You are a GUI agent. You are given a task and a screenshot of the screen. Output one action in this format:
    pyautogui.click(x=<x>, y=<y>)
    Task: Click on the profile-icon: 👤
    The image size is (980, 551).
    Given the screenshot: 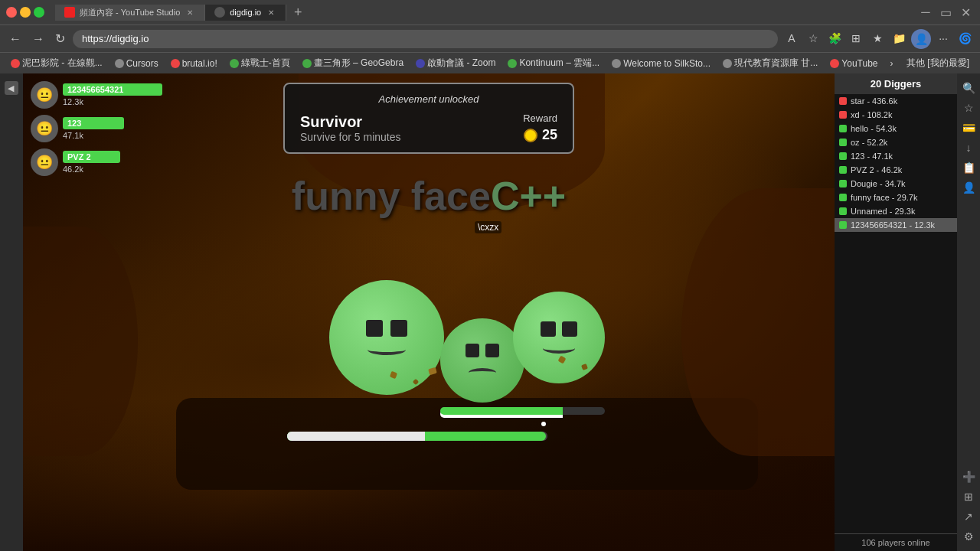 What is the action you would take?
    pyautogui.click(x=921, y=39)
    